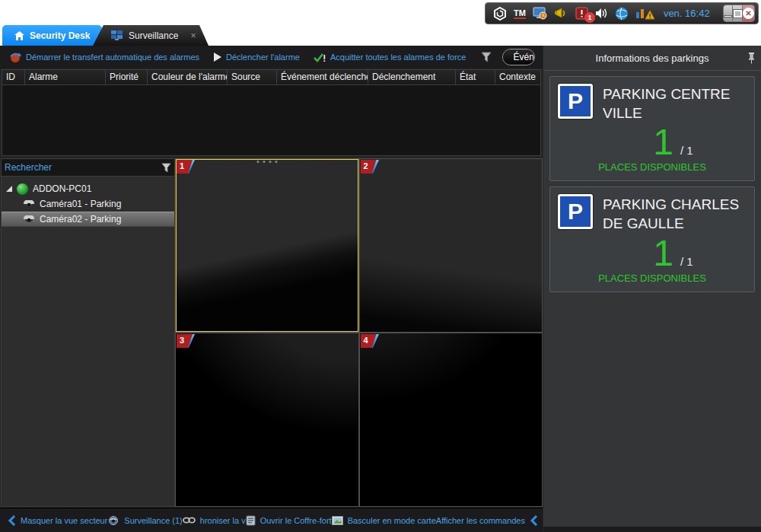 This screenshot has height=532, width=761. Describe the element at coordinates (476, 78) in the screenshot. I see `column-etat: État` at that location.